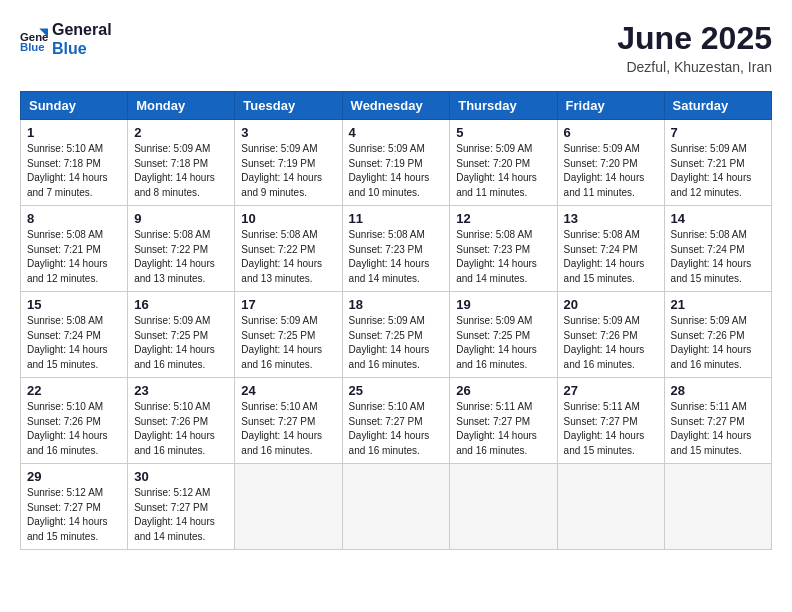  I want to click on week-row-1: 1Sunrise: 5:10 AMSunset: 7:18 PMDaylight…, so click(396, 163).